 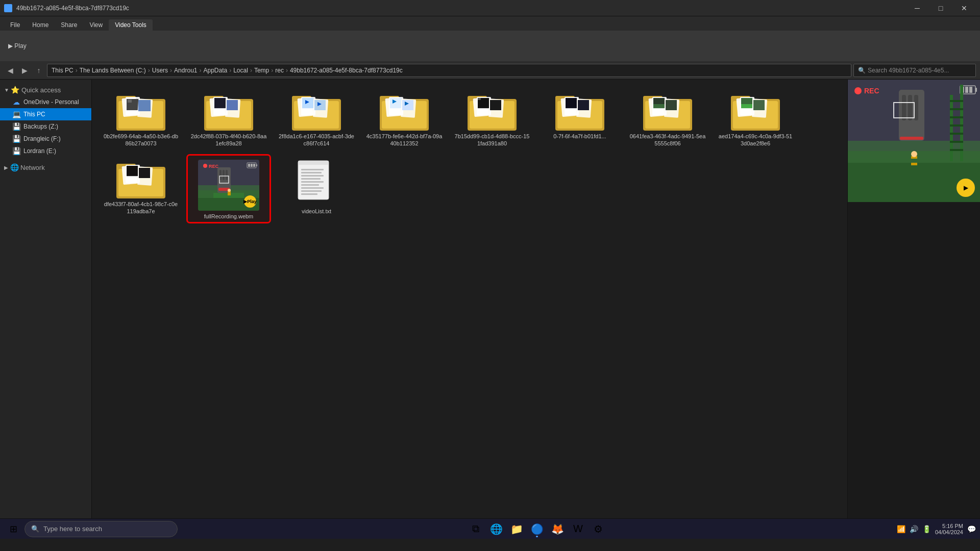 What do you see at coordinates (755, 118) in the screenshot?
I see `folder-item-8: aed174a4-c69c-4c0a-9df3-513d0ae2f8e6` at bounding box center [755, 118].